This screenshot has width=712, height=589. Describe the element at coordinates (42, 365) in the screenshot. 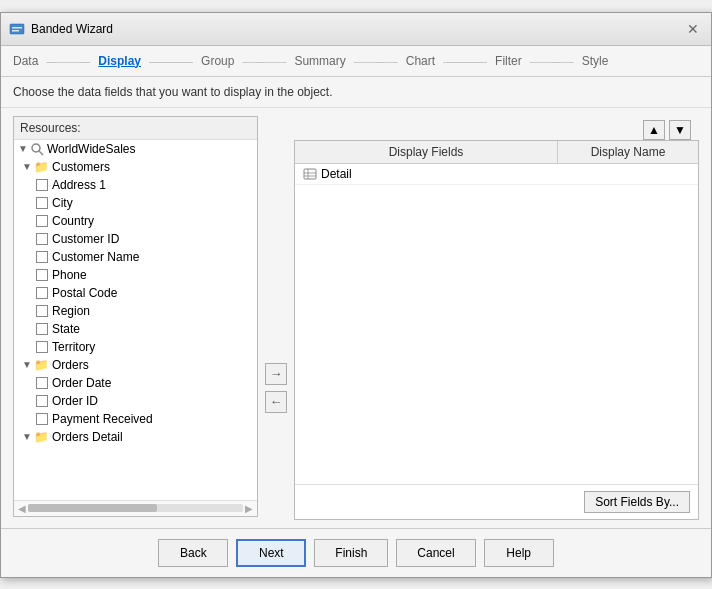

I see `folder-icon-orders: 📁` at that location.